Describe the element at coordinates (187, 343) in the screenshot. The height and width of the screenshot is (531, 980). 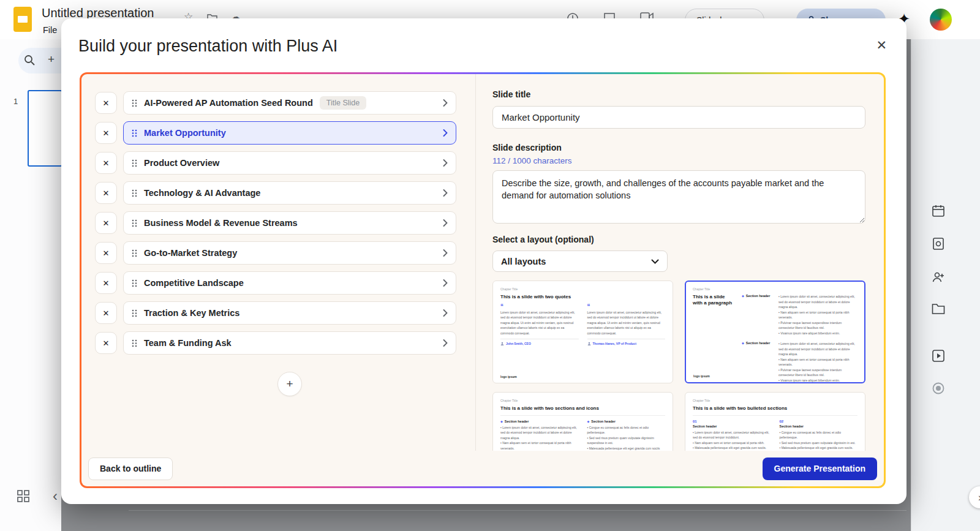
I see `outline-item-label: Team & Funding Ask` at that location.